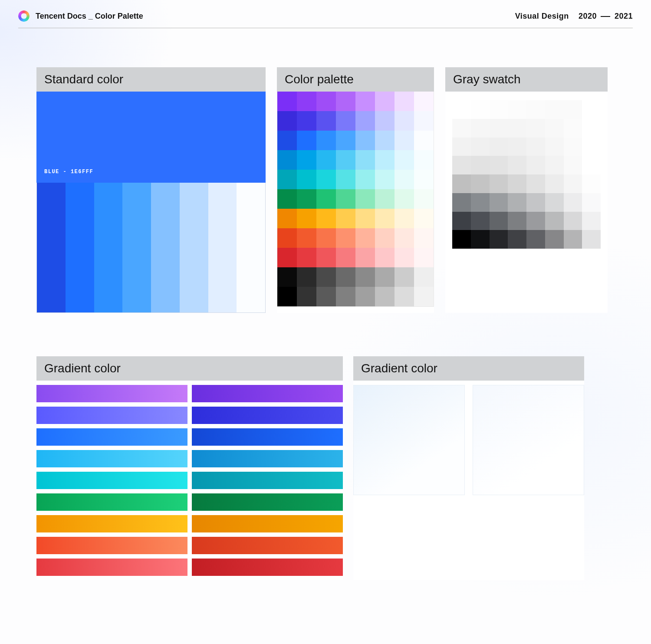 The width and height of the screenshot is (651, 644). Describe the element at coordinates (190, 368) in the screenshot. I see `gradient-color-left-title: Gradient color` at that location.